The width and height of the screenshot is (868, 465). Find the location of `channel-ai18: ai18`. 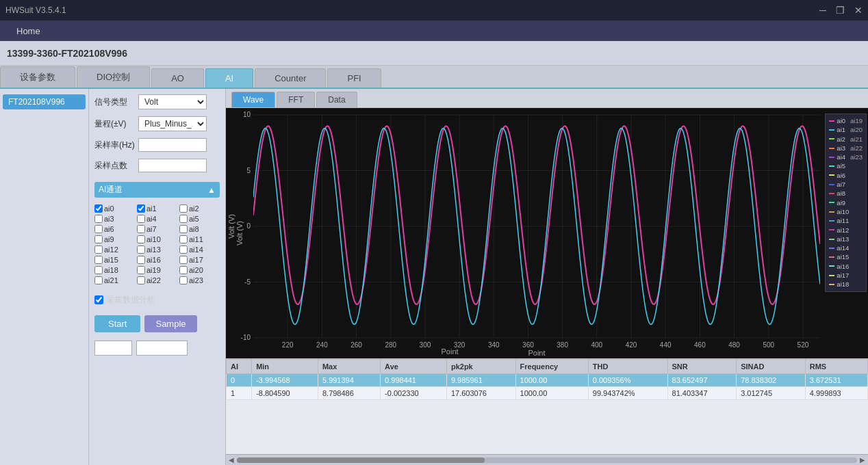

channel-ai18: ai18 is located at coordinates (115, 270).